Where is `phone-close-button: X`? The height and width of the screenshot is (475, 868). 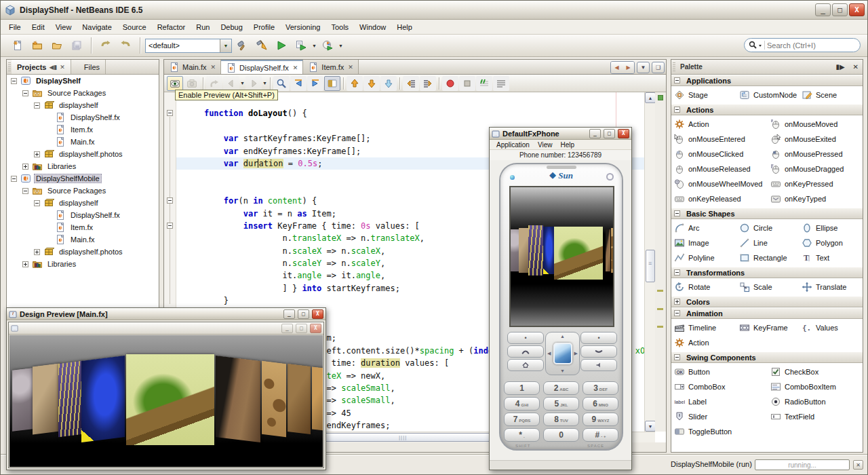 phone-close-button: X is located at coordinates (624, 134).